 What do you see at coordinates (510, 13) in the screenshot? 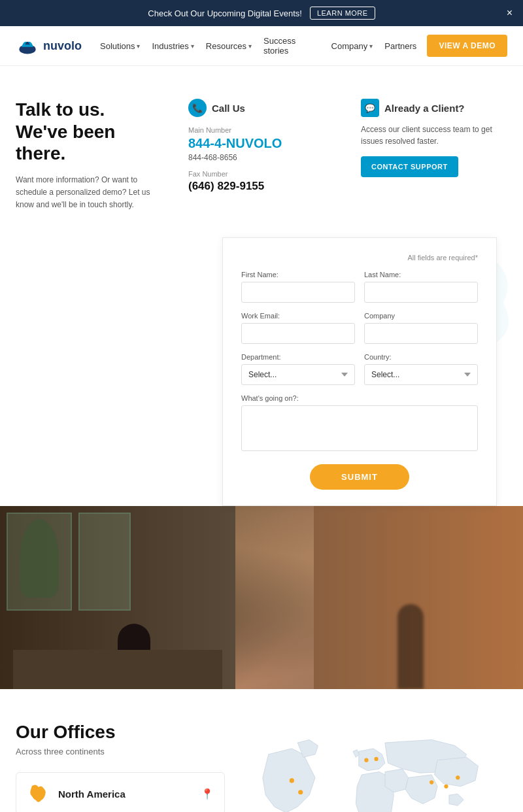
I see `banner-close-button: ×` at bounding box center [510, 13].